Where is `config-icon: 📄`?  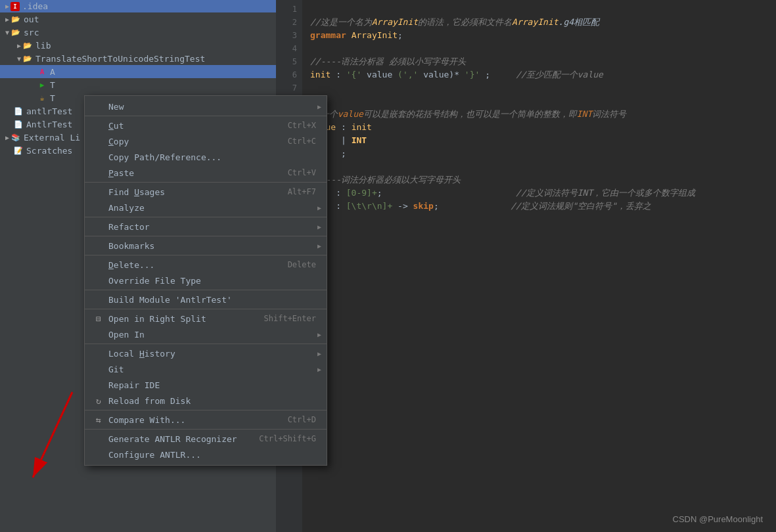 config-icon: 📄 is located at coordinates (18, 111).